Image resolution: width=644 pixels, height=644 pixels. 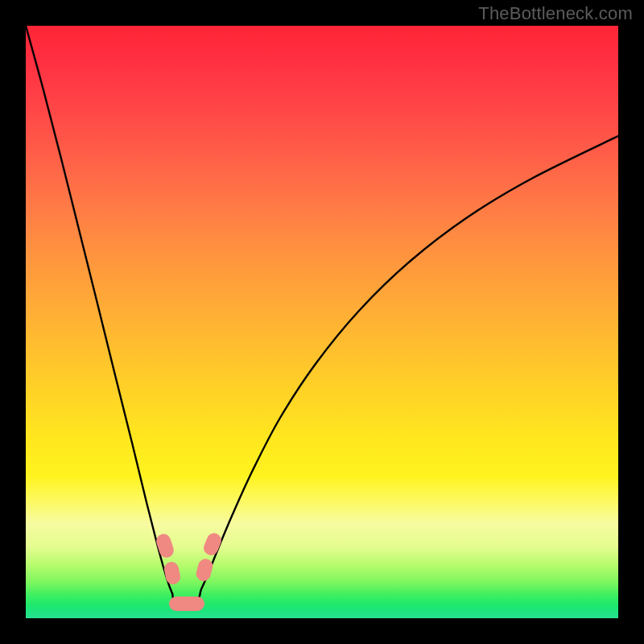 I want to click on marker-bottom, so click(x=187, y=604).